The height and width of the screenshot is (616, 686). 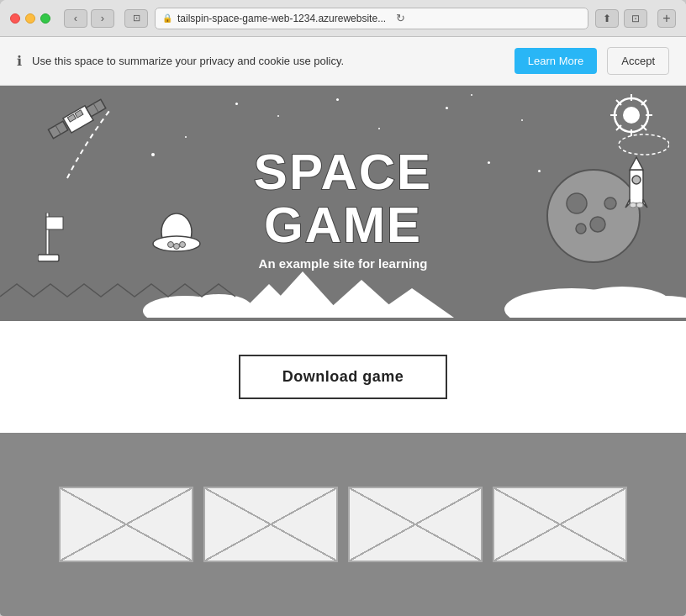 I want to click on flag-decoration, so click(x=59, y=244).